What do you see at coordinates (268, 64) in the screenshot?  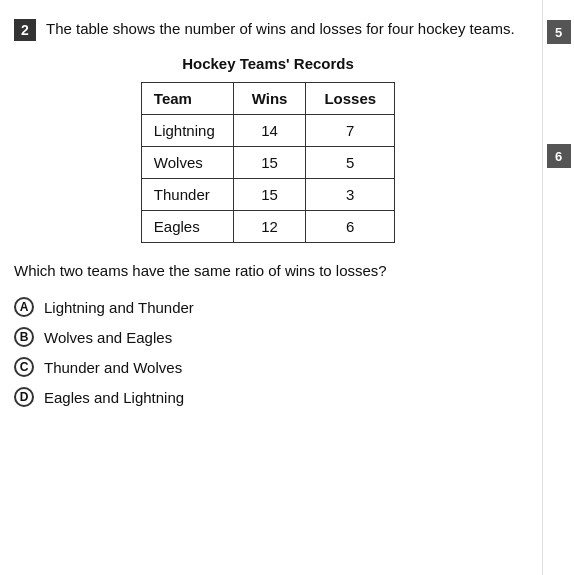 I see `table-title: Hockey Teams' Records` at bounding box center [268, 64].